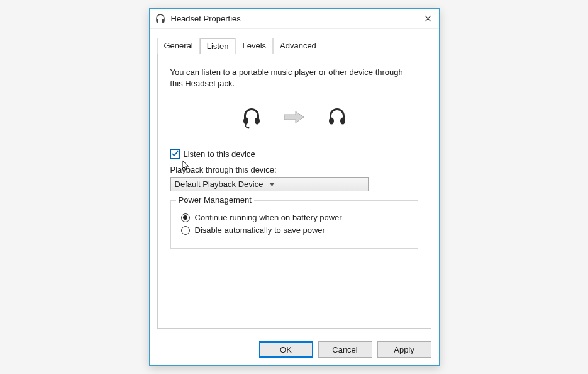 This screenshot has height=374, width=588. What do you see at coordinates (175, 154) in the screenshot?
I see `listen-checkbox` at bounding box center [175, 154].